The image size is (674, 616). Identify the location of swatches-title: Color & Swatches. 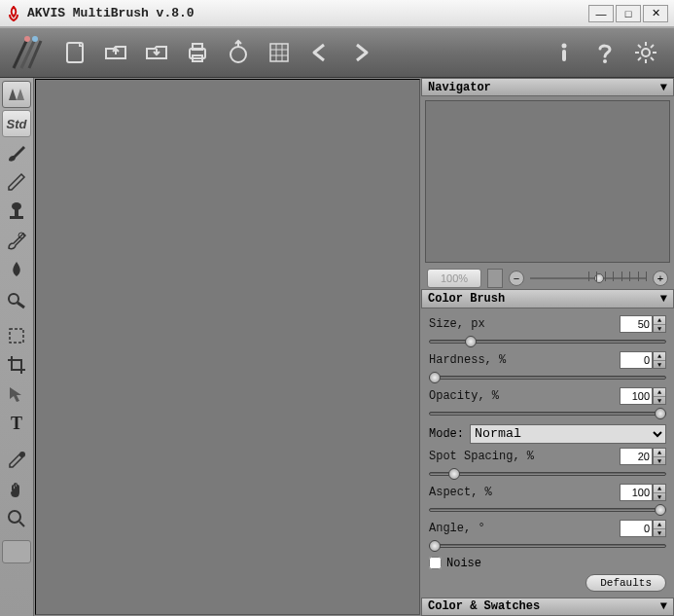
(484, 606).